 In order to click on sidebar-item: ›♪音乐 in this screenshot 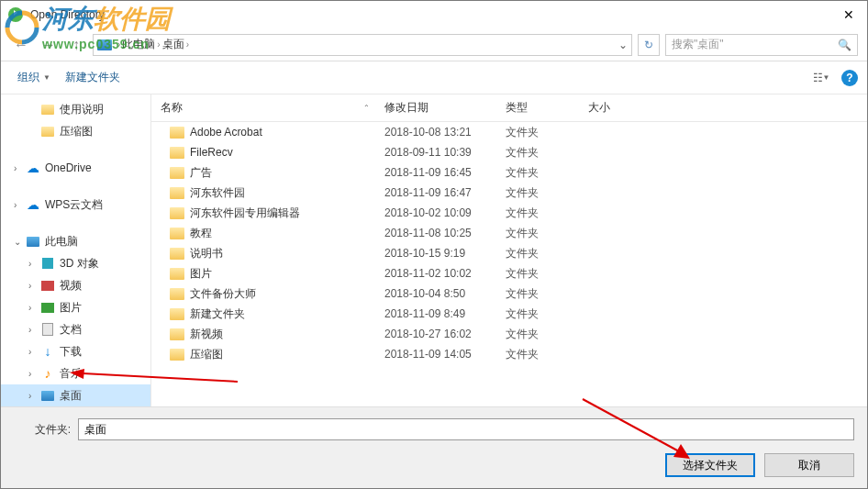, I will do `click(75, 373)`.